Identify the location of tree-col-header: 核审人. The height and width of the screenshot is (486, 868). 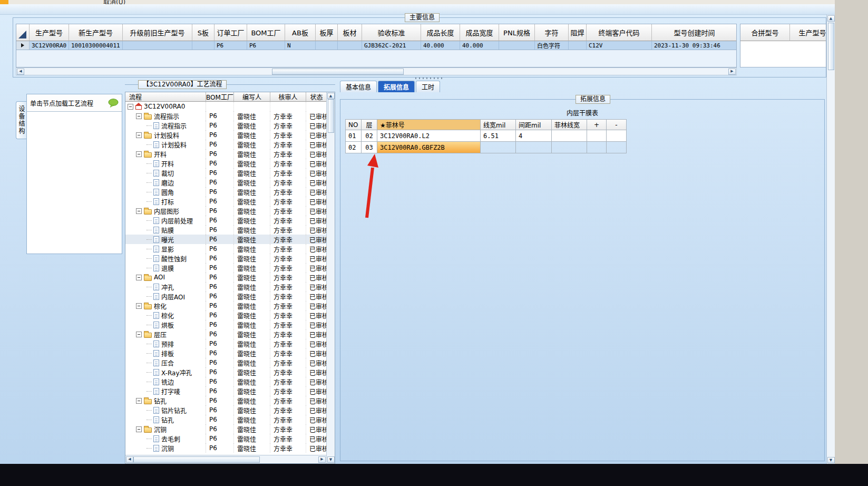
(288, 97).